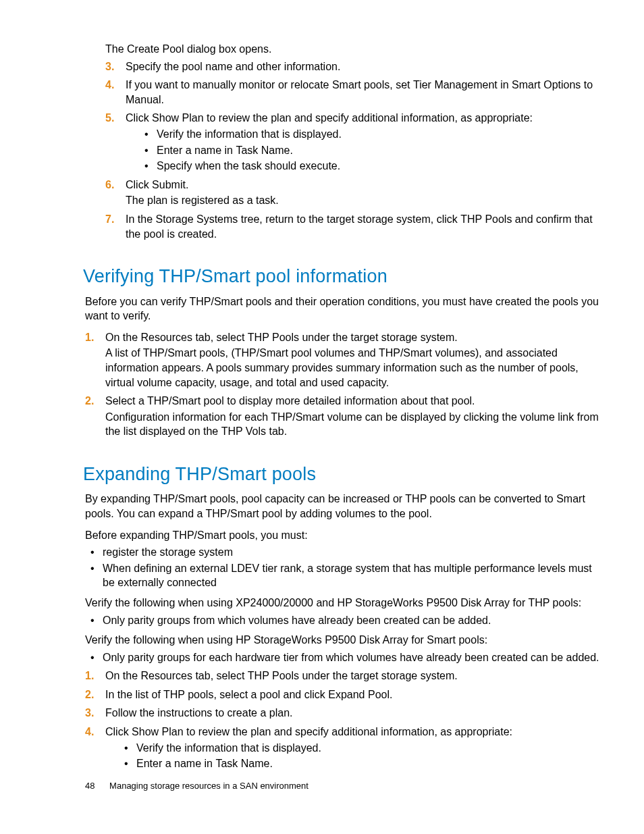  Describe the element at coordinates (343, 416) in the screenshot. I see `list-item: 2.Select a THP/Smart pool to display mor…` at that location.